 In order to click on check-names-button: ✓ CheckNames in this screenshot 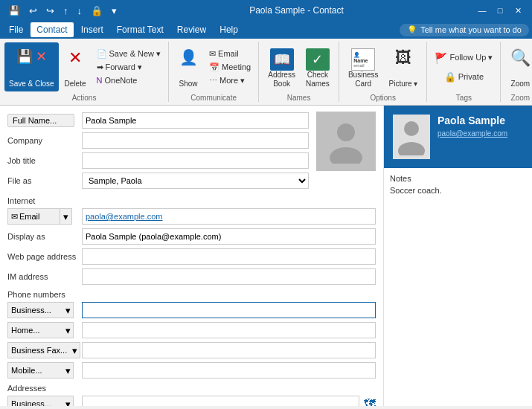, I will do `click(318, 67)`.